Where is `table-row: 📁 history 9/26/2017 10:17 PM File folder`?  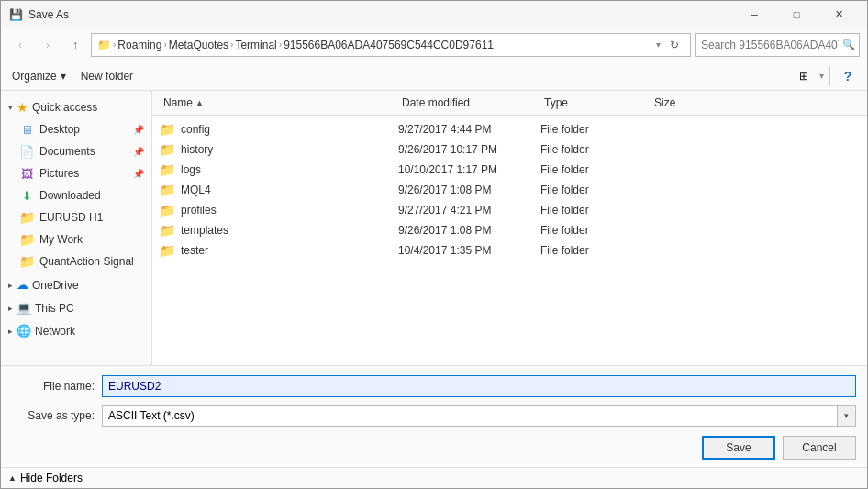 table-row: 📁 history 9/26/2017 10:17 PM File folder is located at coordinates (510, 150).